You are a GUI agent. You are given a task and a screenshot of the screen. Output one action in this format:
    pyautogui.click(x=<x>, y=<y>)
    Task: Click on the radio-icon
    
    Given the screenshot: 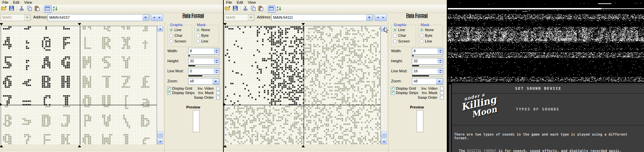 What is the action you would take?
    pyautogui.click(x=171, y=42)
    